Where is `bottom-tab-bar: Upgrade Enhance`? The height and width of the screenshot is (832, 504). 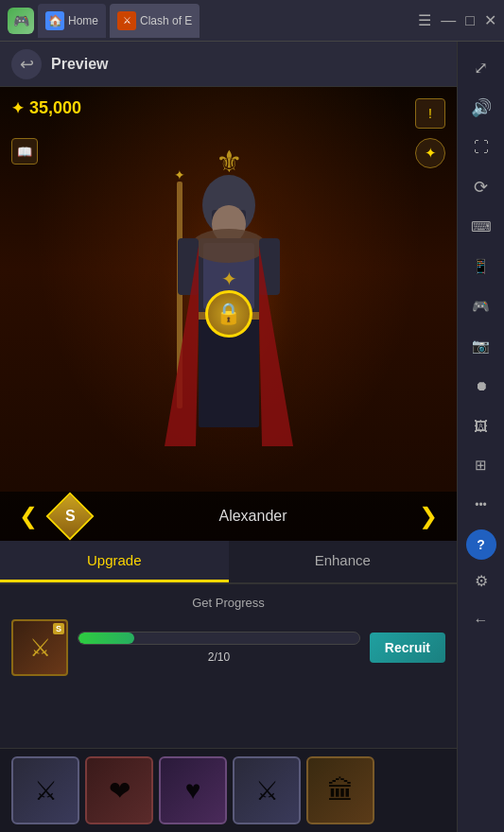 bottom-tab-bar: Upgrade Enhance is located at coordinates (229, 563).